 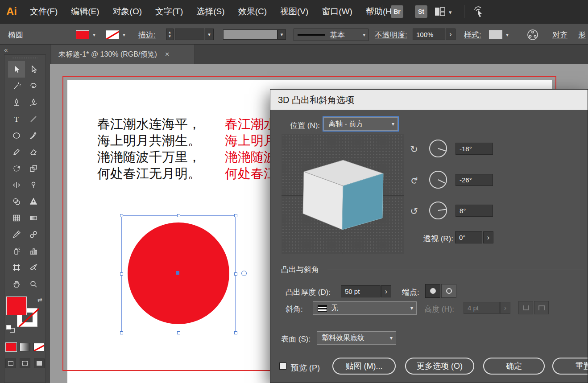 What do you see at coordinates (364, 366) in the screenshot?
I see `map-art-button: 贴图 (M)...` at bounding box center [364, 366].